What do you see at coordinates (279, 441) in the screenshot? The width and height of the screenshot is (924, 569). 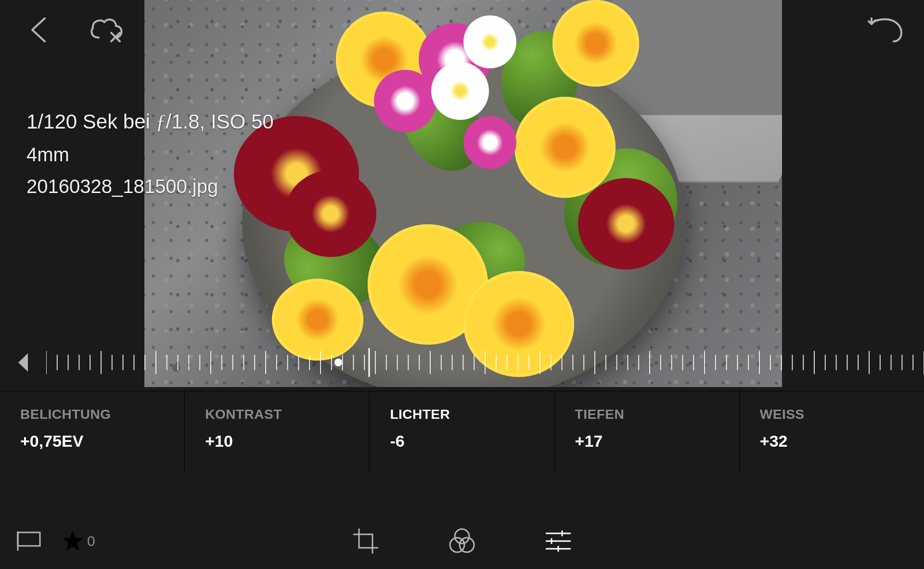 I see `param-value: +10` at bounding box center [279, 441].